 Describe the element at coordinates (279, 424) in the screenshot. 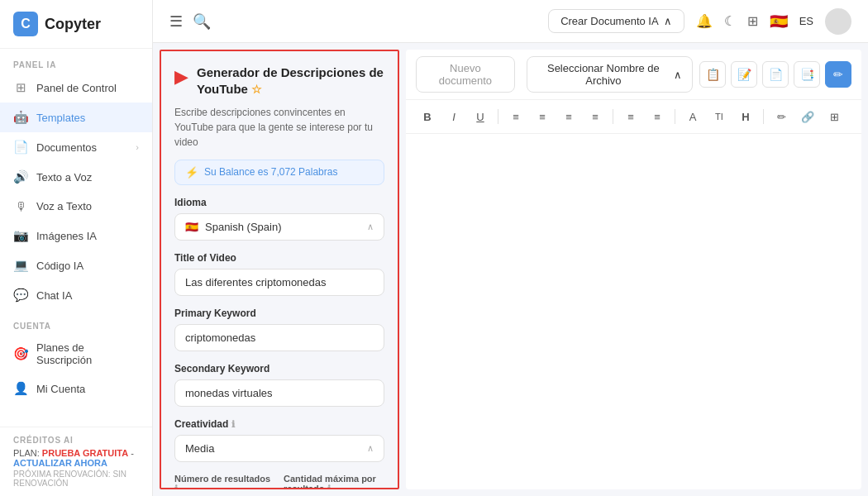

I see `creatividad-label: Creatividad ℹ` at that location.